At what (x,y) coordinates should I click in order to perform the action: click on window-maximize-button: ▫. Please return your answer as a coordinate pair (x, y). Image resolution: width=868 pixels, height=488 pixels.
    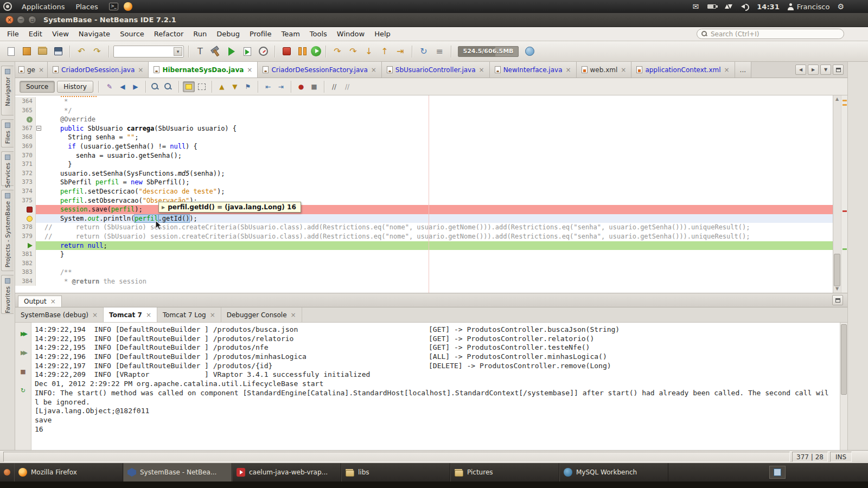
    Looking at the image, I should click on (33, 20).